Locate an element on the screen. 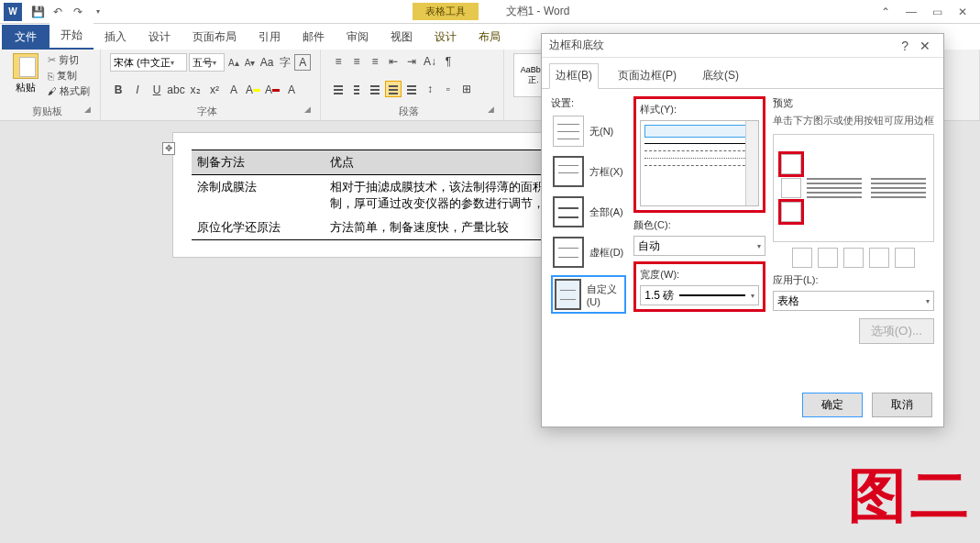 The width and height of the screenshot is (980, 543). setting-box: 方框(X) is located at coordinates (589, 172).